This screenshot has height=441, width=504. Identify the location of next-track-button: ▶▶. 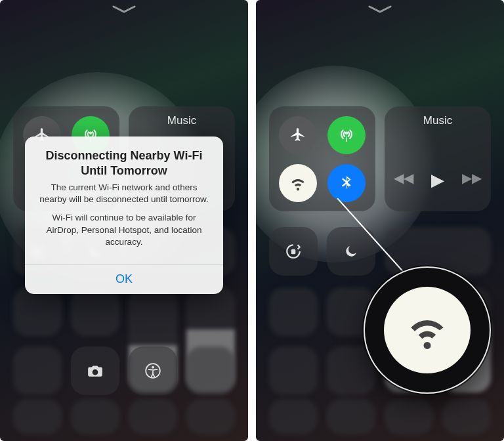
(472, 180).